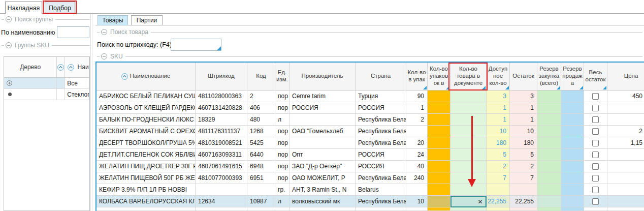 The width and height of the screenshot is (644, 211). I want to click on cell-price: 450, so click(626, 97).